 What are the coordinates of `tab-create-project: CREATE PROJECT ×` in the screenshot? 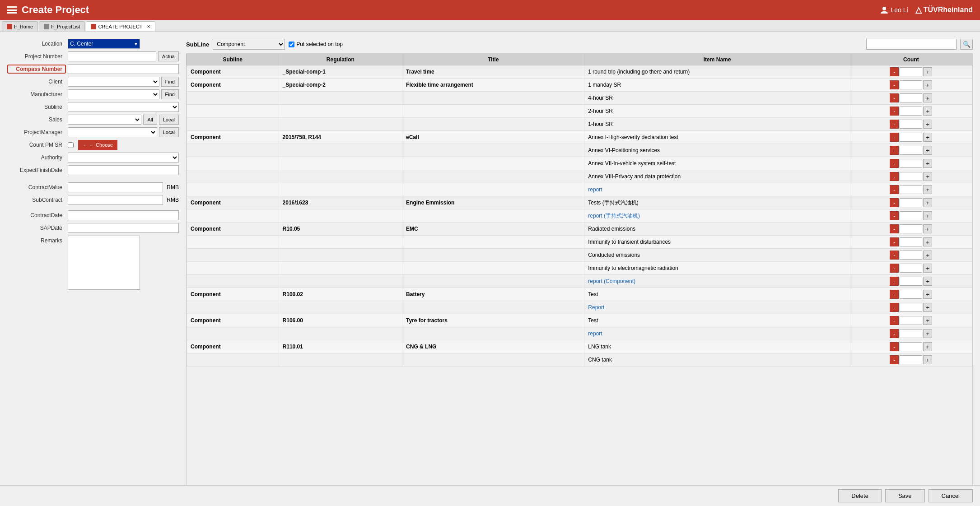 It's located at (120, 26).